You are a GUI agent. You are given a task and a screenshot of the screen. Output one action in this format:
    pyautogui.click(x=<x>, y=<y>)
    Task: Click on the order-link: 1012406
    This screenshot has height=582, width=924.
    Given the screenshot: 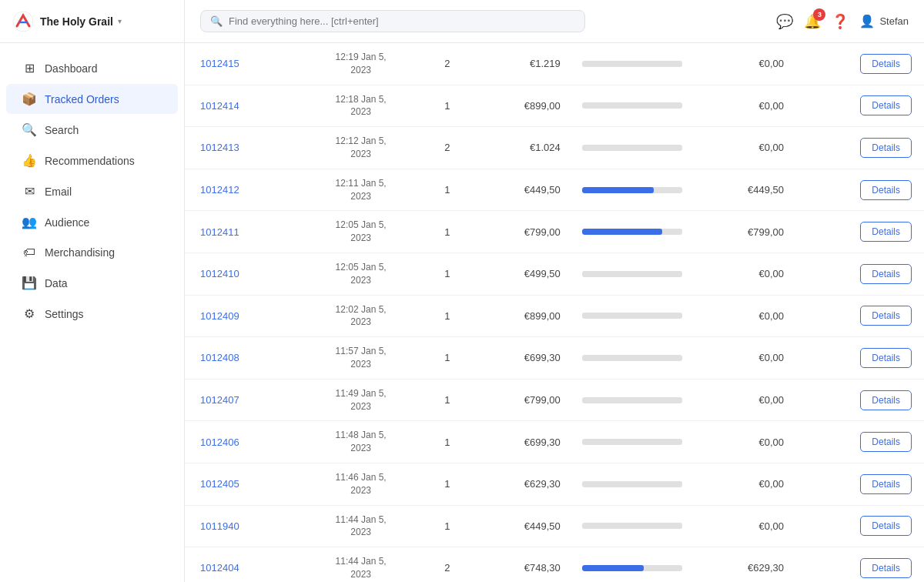 What is the action you would take?
    pyautogui.click(x=220, y=442)
    